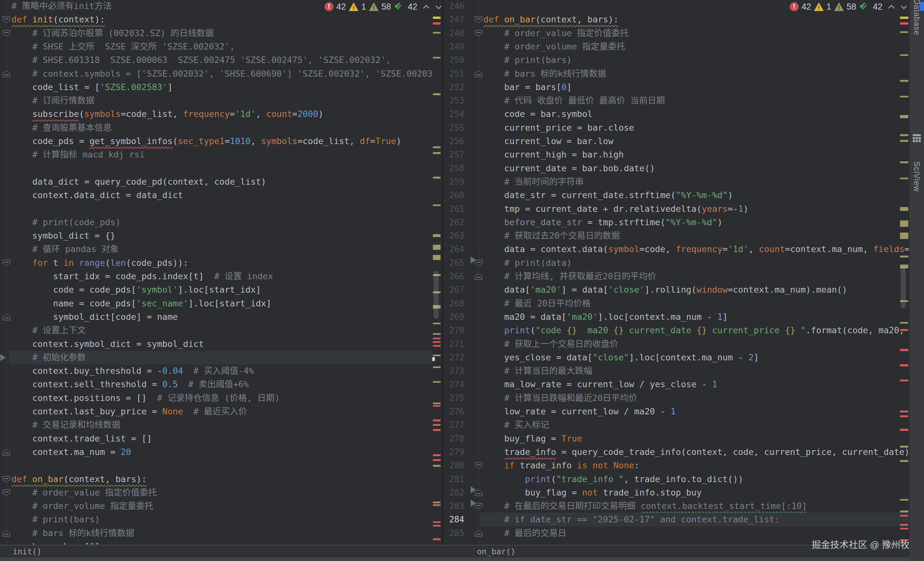 The height and width of the screenshot is (561, 924). What do you see at coordinates (220, 277) in the screenshot?
I see `code-line: start_idx = code_pds.index[t] # 设置 index` at bounding box center [220, 277].